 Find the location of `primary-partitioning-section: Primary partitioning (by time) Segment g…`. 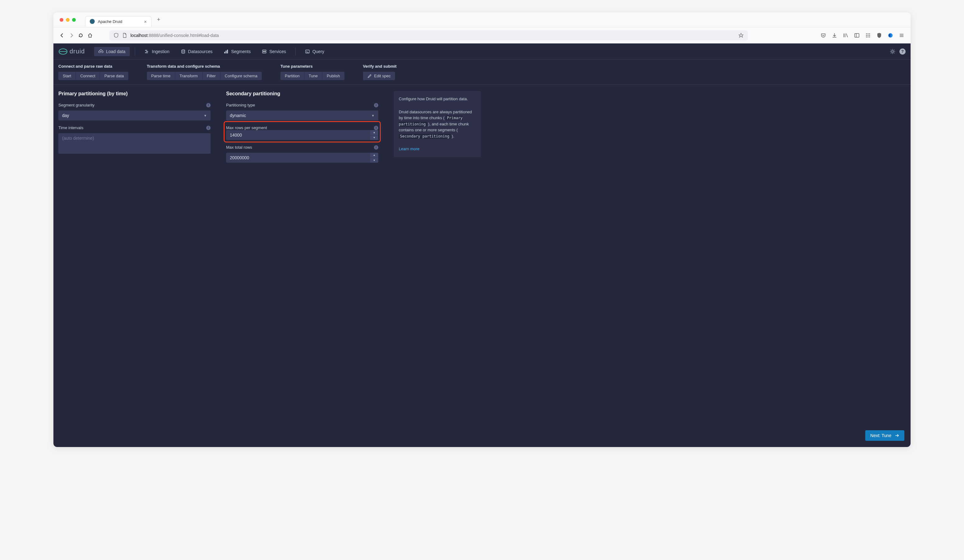

primary-partitioning-section: Primary partitioning (by time) Segment g… is located at coordinates (135, 127).